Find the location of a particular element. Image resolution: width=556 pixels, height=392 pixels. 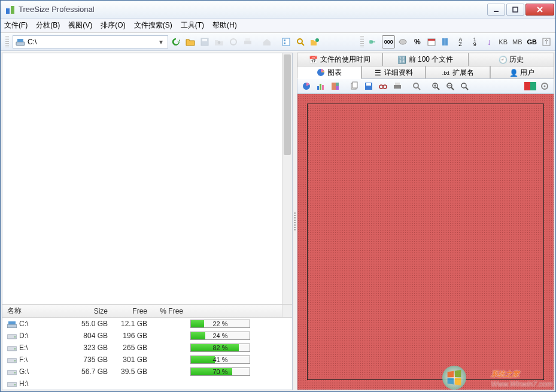

tab-chart: 图表 is located at coordinates (329, 72).